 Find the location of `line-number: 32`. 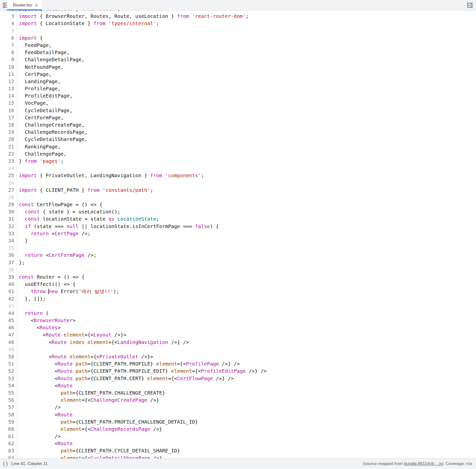

line-number: 32 is located at coordinates (7, 226).